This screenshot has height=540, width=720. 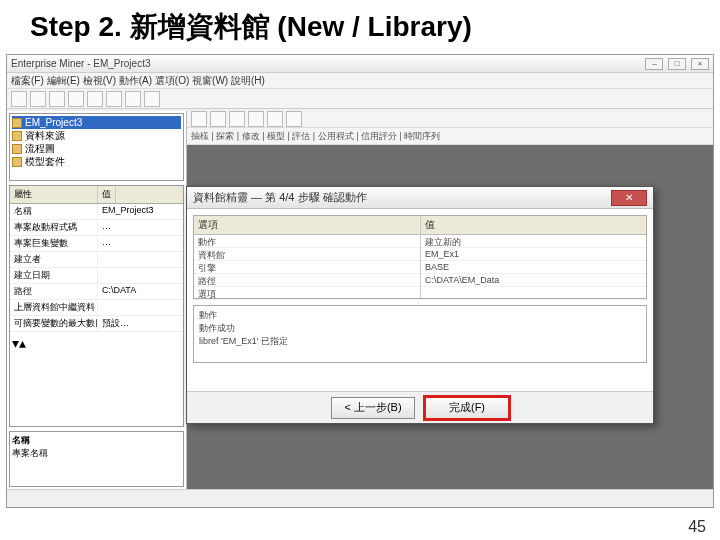 What do you see at coordinates (307, 294) in the screenshot?
I see `grid-cell: 選項` at bounding box center [307, 294].